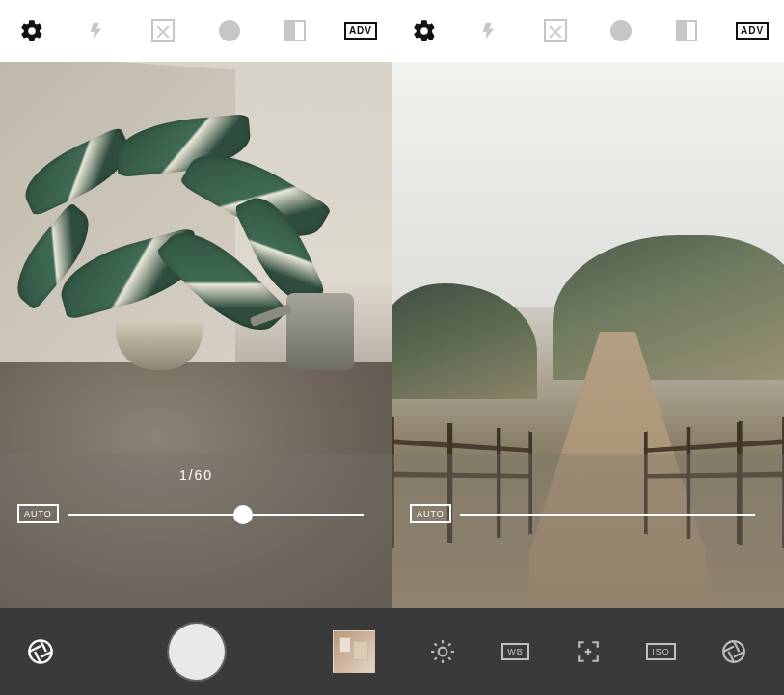 This screenshot has height=695, width=784. What do you see at coordinates (515, 652) in the screenshot?
I see `white-balance-button: WB` at bounding box center [515, 652].